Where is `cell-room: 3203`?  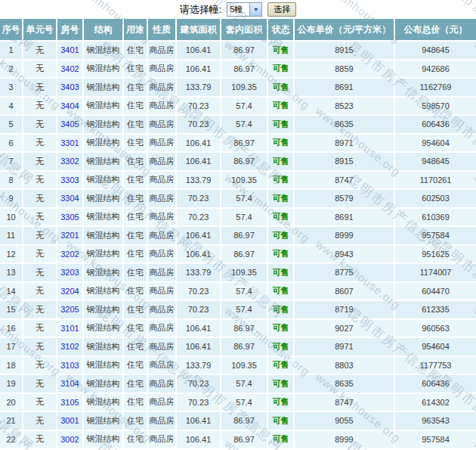
cell-room: 3203 is located at coordinates (70, 272).